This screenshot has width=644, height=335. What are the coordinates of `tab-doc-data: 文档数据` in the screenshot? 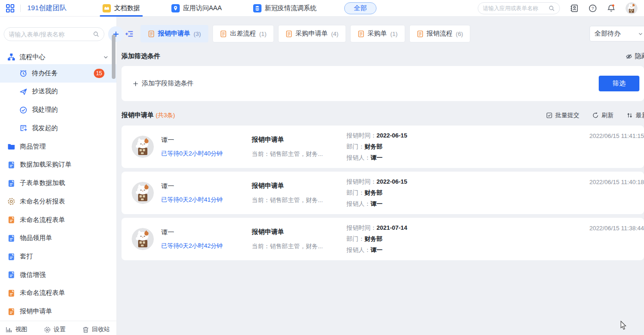 It's located at (121, 8).